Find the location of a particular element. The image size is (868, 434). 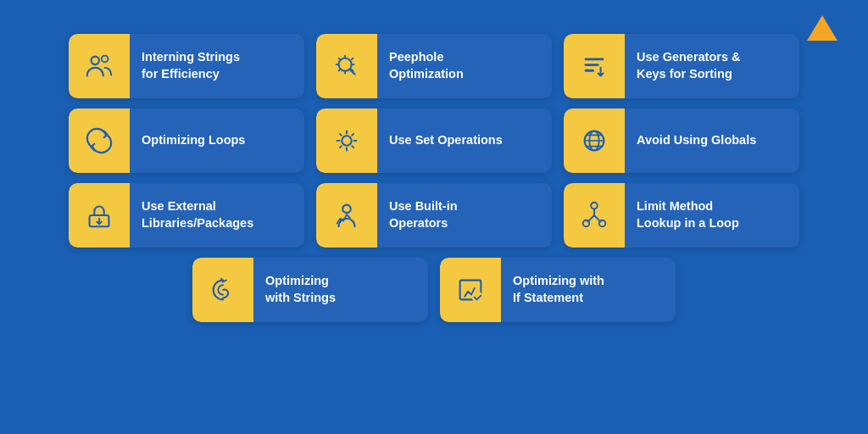

card-limit-method-lookup: Limit Method Lookup in a Loop is located at coordinates (682, 215).